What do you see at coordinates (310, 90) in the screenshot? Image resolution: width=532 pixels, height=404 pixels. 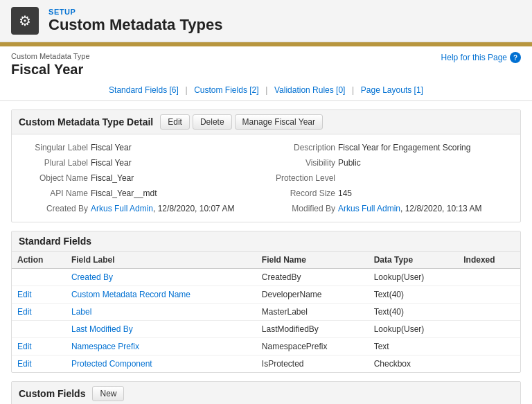 I see `tab-validation-rules: Validation Rules [0]` at bounding box center [310, 90].